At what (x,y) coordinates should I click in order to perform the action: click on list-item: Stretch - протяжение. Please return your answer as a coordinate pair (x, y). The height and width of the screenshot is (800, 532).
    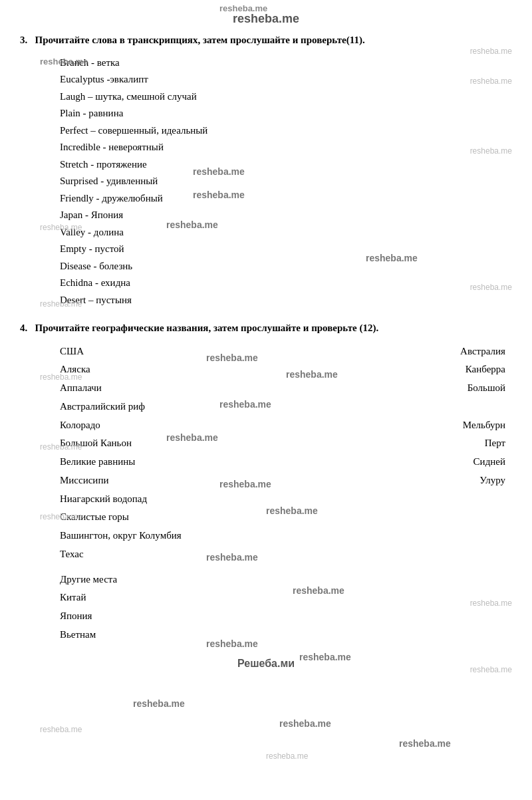
    Looking at the image, I should click on (286, 165).